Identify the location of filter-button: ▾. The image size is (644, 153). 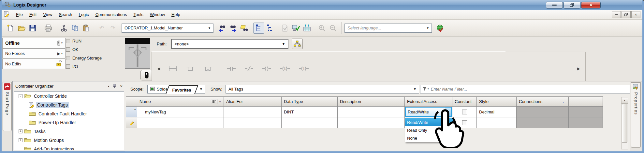
(426, 89).